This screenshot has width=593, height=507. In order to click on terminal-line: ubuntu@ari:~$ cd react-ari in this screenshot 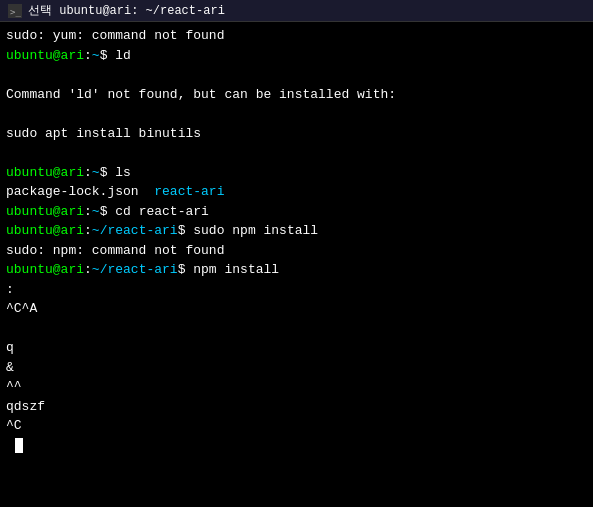, I will do `click(296, 212)`.